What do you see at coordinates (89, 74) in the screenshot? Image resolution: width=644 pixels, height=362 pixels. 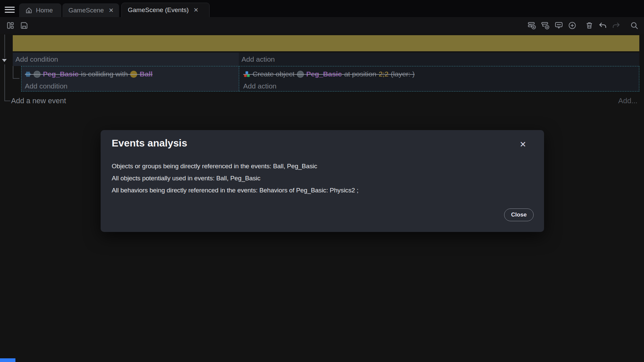 I see `condition-row: Peg_Basic is colliding with Ball` at bounding box center [89, 74].